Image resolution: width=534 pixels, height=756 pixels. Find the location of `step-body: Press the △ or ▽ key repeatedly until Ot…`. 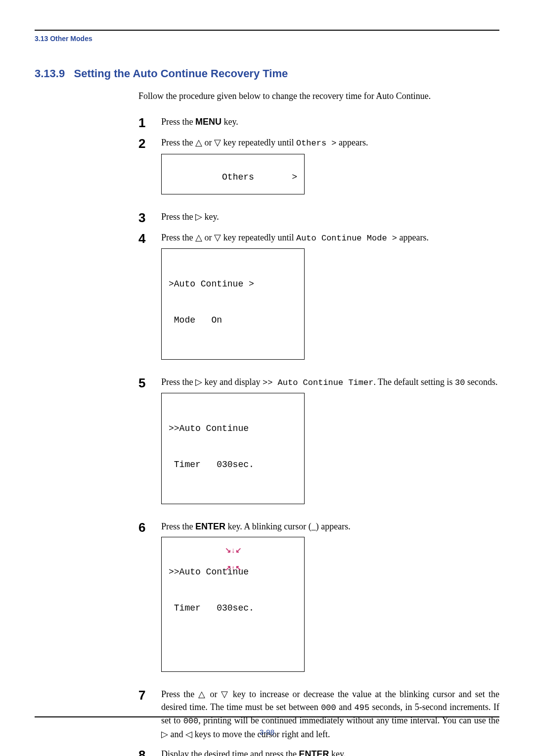

step-body: Press the △ or ▽ key repeatedly until Ot… is located at coordinates (330, 170).